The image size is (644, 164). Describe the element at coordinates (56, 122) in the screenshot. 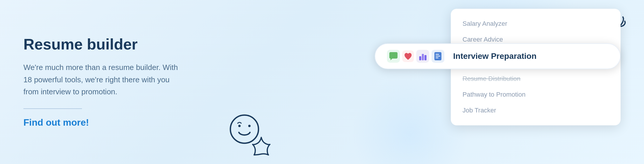

I see `find-out-more-link: Find out more!` at that location.